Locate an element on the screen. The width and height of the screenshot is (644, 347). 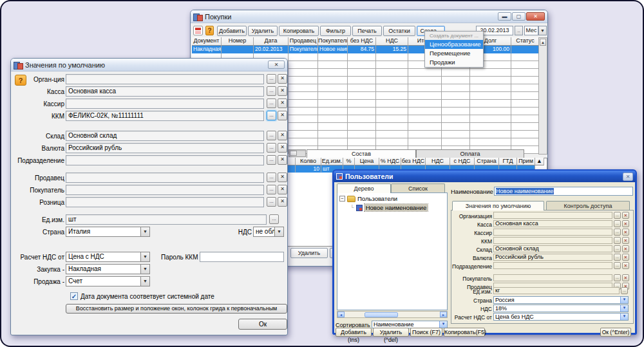
sysdate-checkbox: ✓ is located at coordinates (74, 296).